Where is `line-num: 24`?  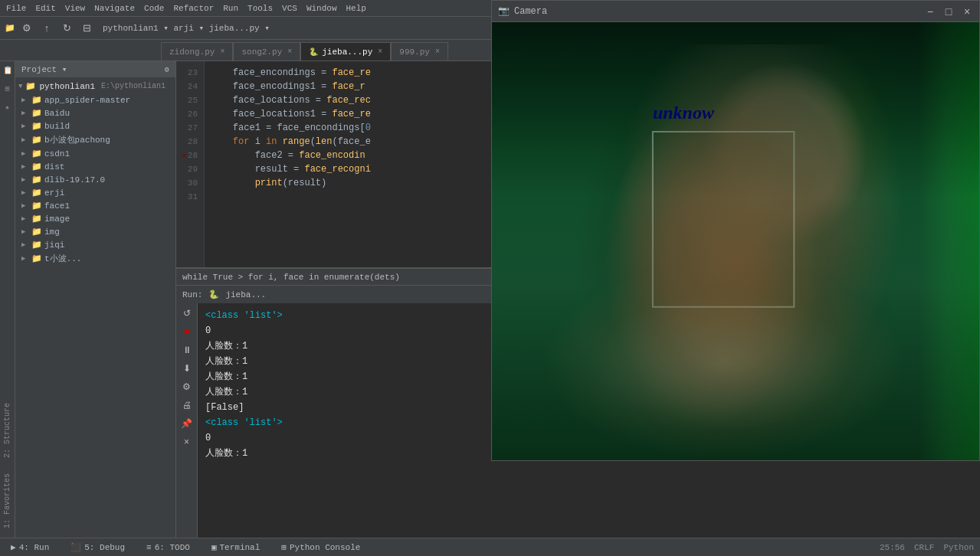
line-num: 24 is located at coordinates (190, 87).